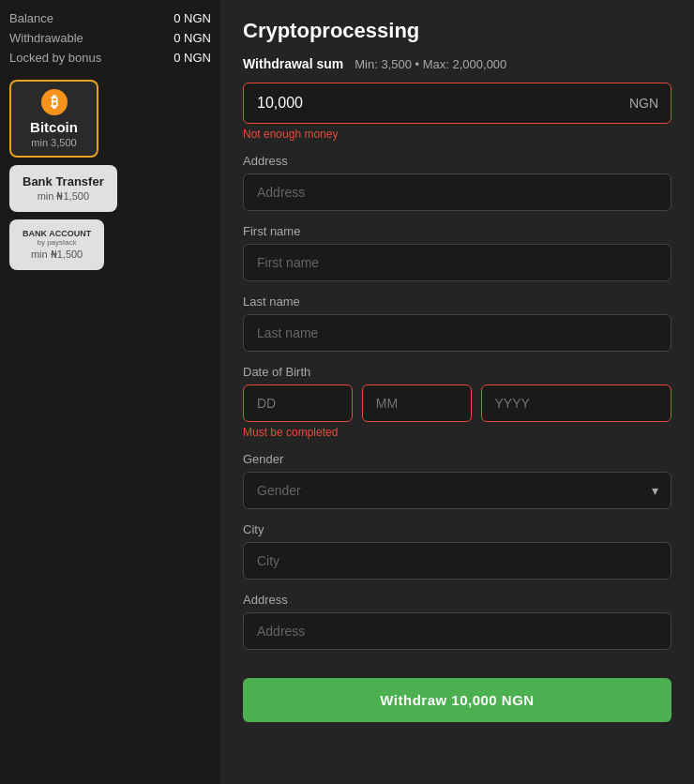 This screenshot has width=694, height=784. I want to click on last-name-label: Last name, so click(458, 302).